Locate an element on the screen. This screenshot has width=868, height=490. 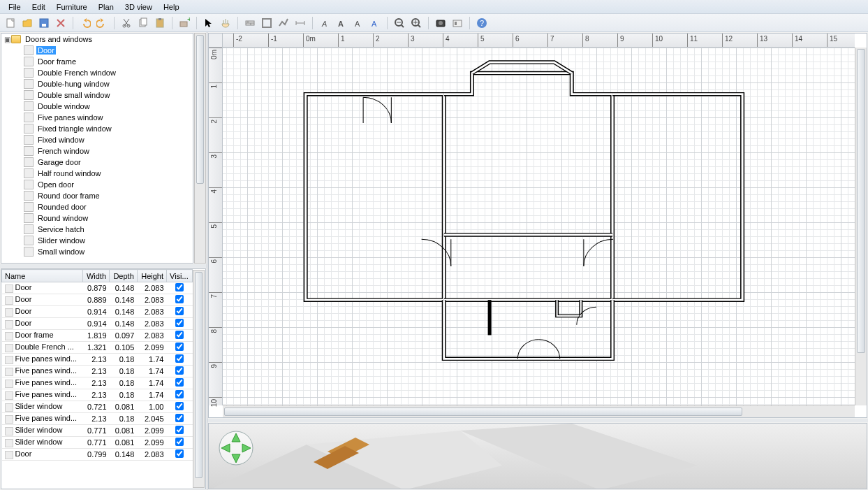
catalog-item-garage-door: Garage door is located at coordinates (97, 162).